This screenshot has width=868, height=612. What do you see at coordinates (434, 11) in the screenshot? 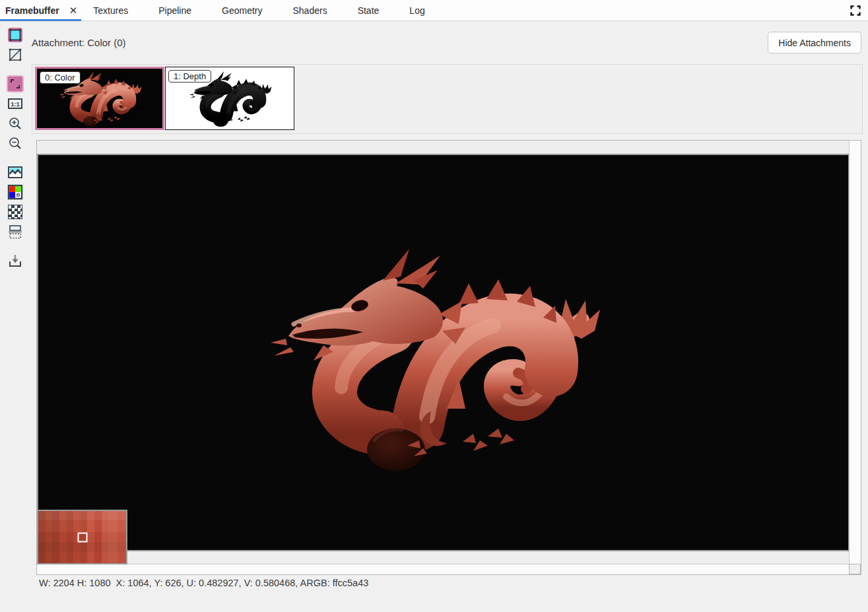
I see `tab-bar: Framebuffer ✕ Textures Pipeline Geometry…` at bounding box center [434, 11].